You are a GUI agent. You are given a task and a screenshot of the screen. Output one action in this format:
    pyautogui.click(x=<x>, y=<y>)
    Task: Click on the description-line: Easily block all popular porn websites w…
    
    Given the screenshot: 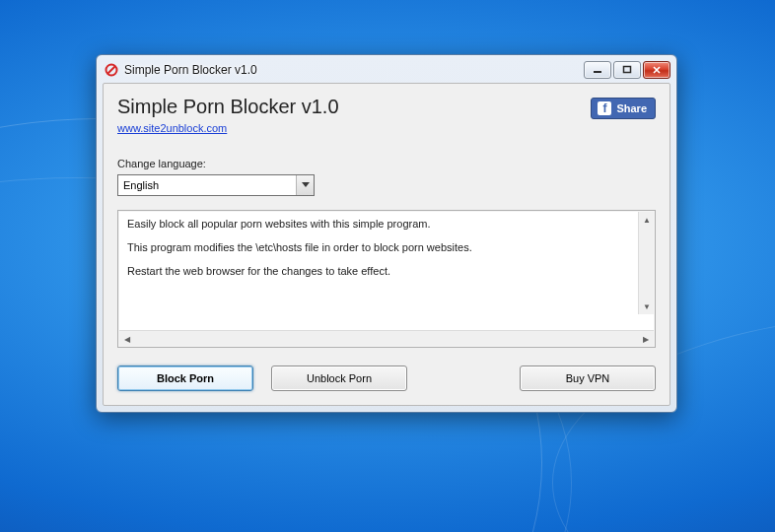 What is the action you would take?
    pyautogui.click(x=381, y=224)
    